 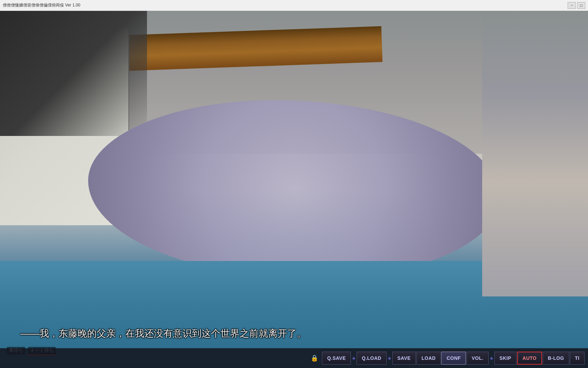 What do you see at coordinates (294, 334) in the screenshot?
I see `dialogue-text: ——我，东藤晚的父亲，在我还没有意识到这个世界之前就离开了。` at bounding box center [294, 334].